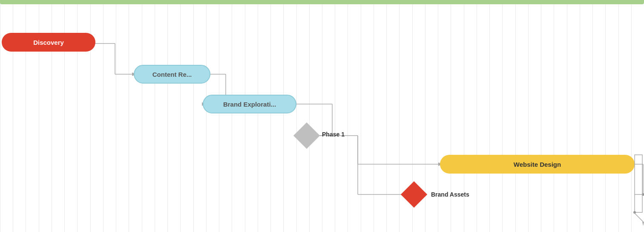  Describe the element at coordinates (414, 194) in the screenshot. I see `brand-assets-diamond` at that location.